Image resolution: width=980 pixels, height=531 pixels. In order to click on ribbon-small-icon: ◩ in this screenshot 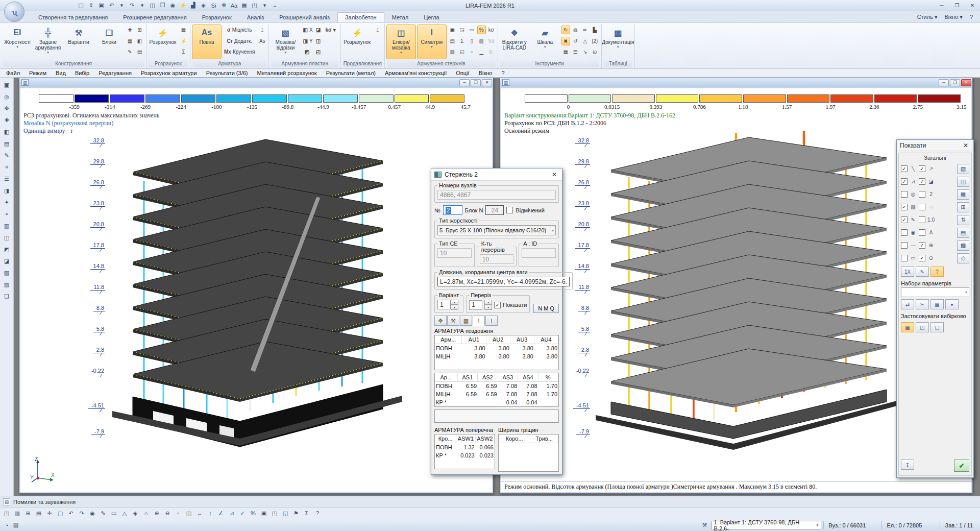, I will do `click(307, 52)`.